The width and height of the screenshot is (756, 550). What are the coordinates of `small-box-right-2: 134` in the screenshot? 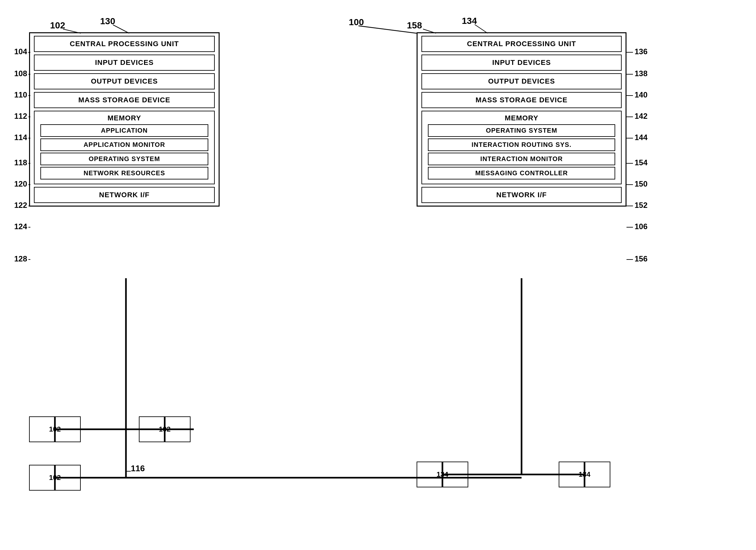 It's located at (585, 474).